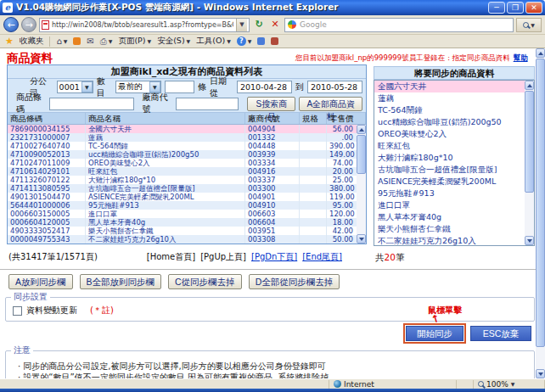 Image resolution: width=545 pixels, height=392 pixels. What do you see at coordinates (223, 257) in the screenshot?
I see `page-prev: [PgUp上頁]` at bounding box center [223, 257].